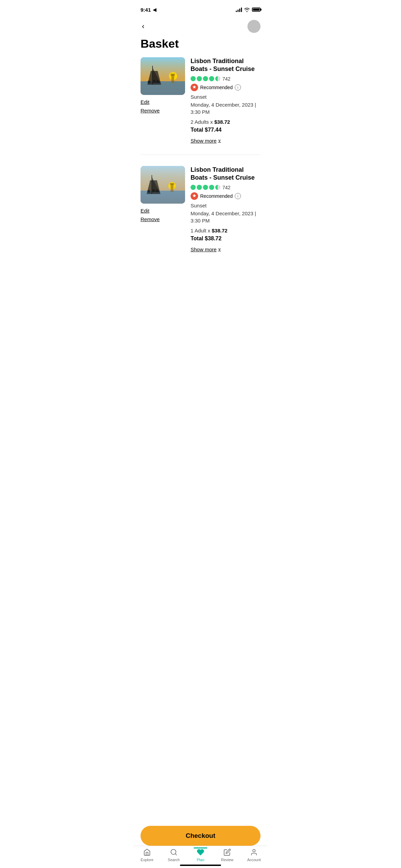  What do you see at coordinates (248, 10) in the screenshot?
I see `status-icons` at bounding box center [248, 10].